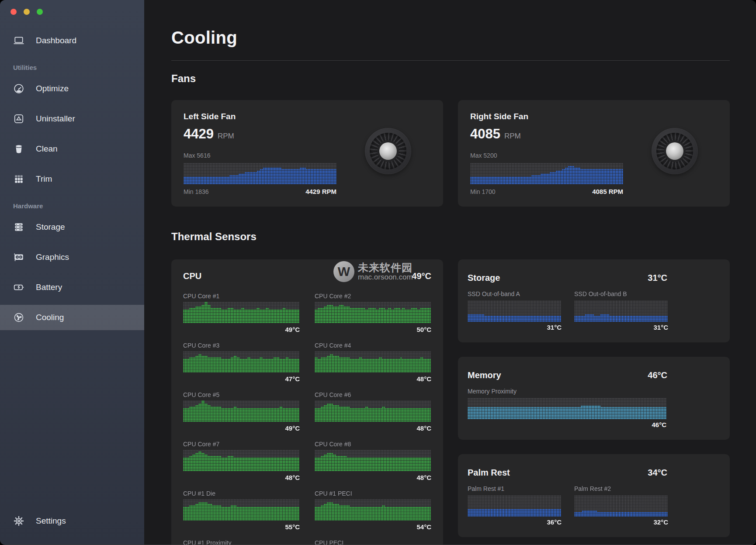 The width and height of the screenshot is (756, 545). Describe the element at coordinates (241, 542) in the screenshot. I see `sensor-cpu-proximity: CPU #1 Proximity` at that location.